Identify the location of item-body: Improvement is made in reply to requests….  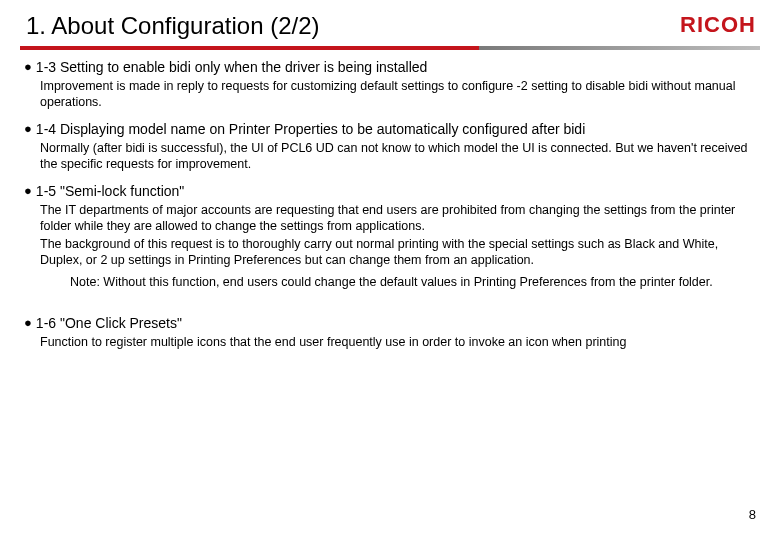
(390, 94).